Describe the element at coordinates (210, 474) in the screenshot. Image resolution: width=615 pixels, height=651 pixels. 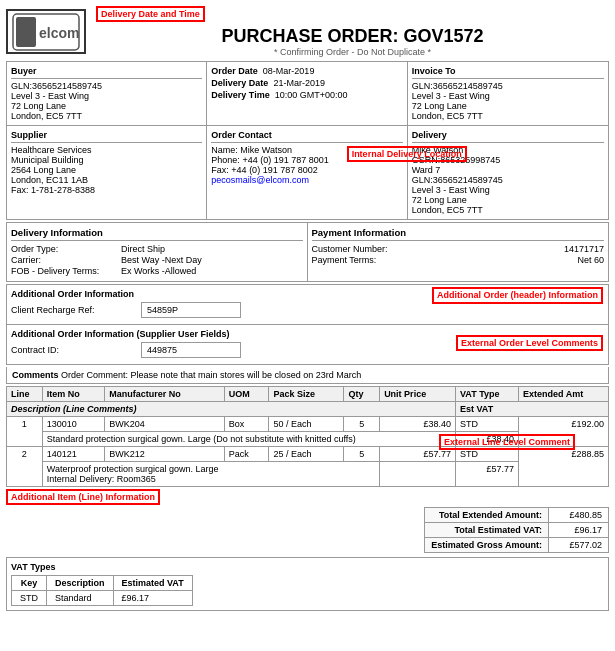
I see `line-2-description: Waterproof protection surgical gown. Lar…` at that location.